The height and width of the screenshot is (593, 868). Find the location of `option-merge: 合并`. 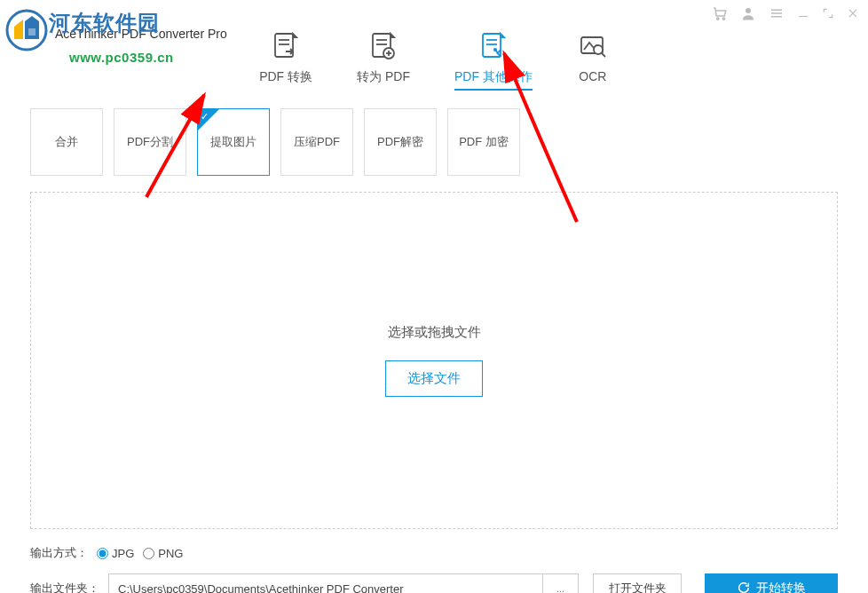

option-merge: 合并 is located at coordinates (67, 142).